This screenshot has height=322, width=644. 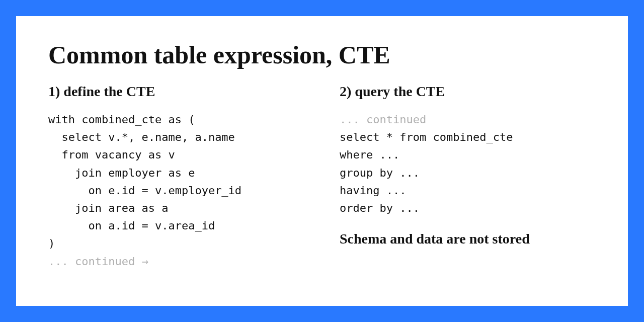 What do you see at coordinates (112, 155) in the screenshot?
I see `code-line: from vacancy as v` at bounding box center [112, 155].